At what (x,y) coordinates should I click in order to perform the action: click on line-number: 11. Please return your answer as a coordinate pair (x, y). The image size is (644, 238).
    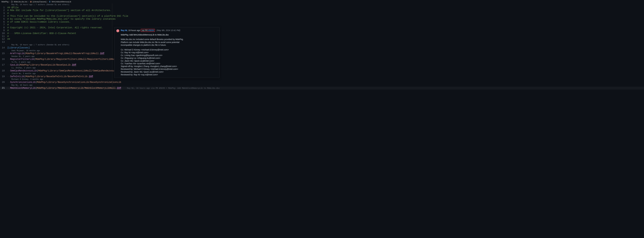
    Looking at the image, I should click on (4, 37).